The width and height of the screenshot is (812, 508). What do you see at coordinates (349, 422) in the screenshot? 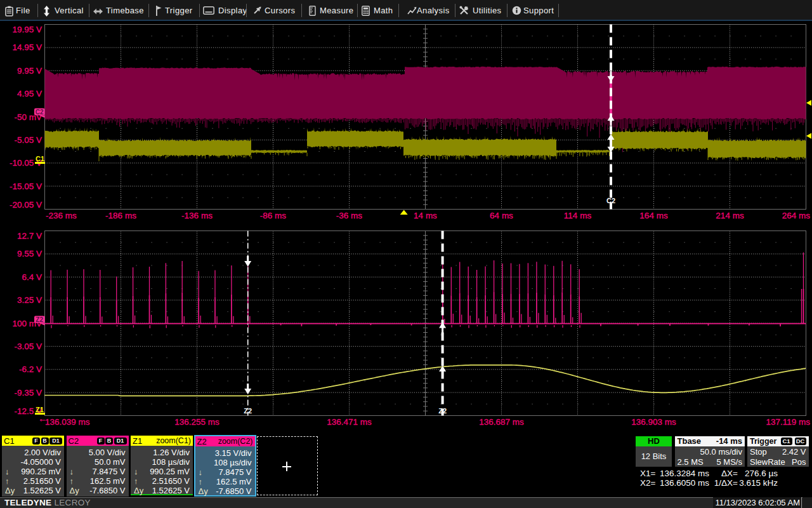
I see `svg-text: 136.471 ms` at bounding box center [349, 422].